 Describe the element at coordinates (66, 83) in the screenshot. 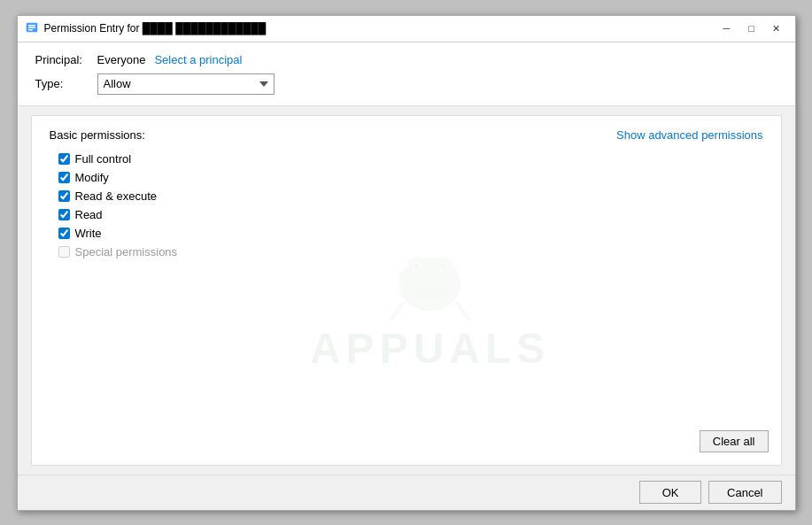

I see `type-label: Type:` at that location.